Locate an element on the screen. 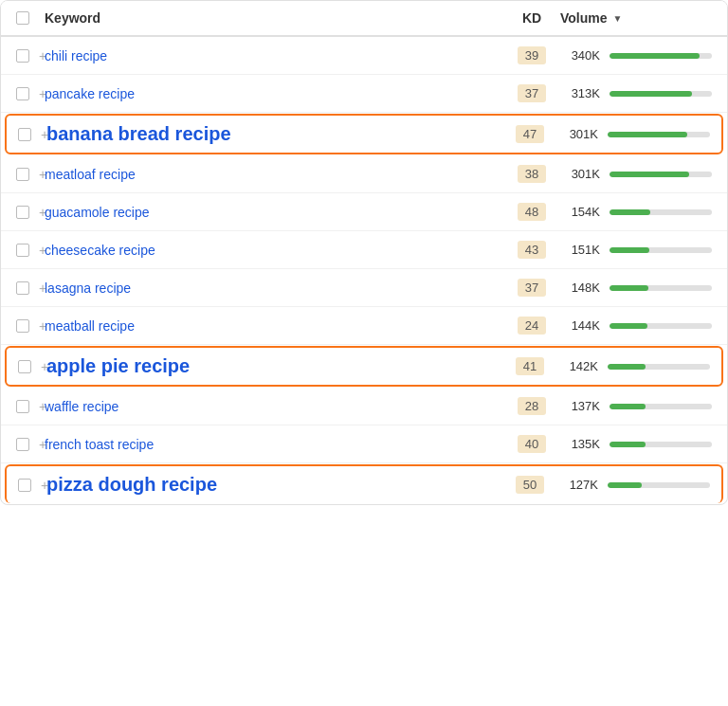 The width and height of the screenshot is (728, 706). sort-desc-icon: ▼ is located at coordinates (618, 19).